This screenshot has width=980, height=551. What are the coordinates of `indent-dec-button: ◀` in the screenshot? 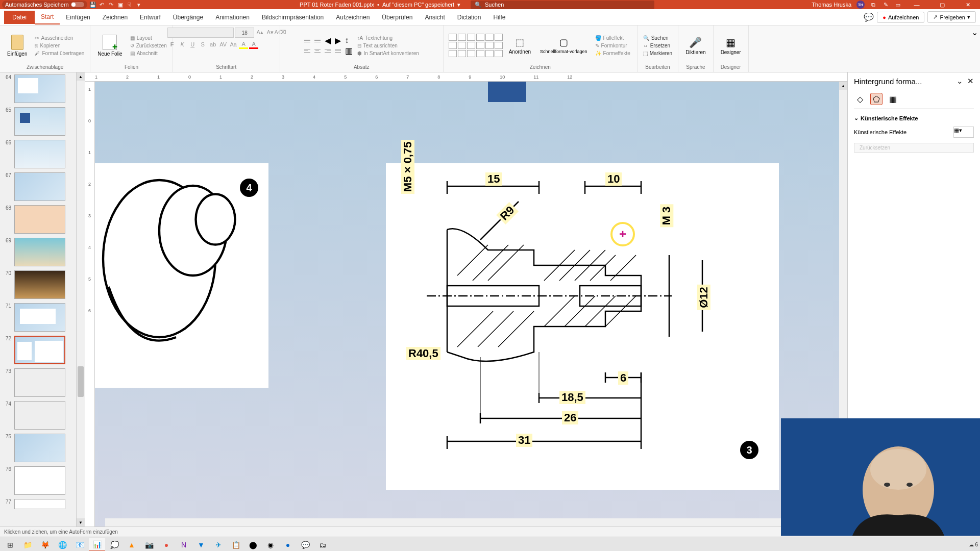 It's located at (328, 40).